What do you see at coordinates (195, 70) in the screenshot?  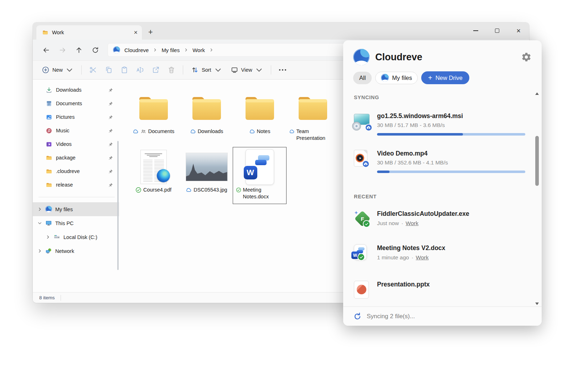 I see `sort-icon` at bounding box center [195, 70].